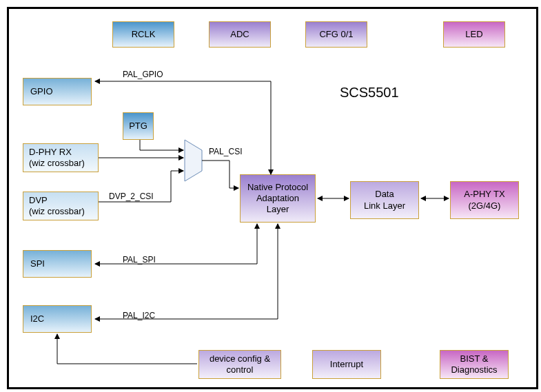 The image size is (541, 392). Describe the element at coordinates (41, 92) in the screenshot. I see `label: GPIO` at that location.